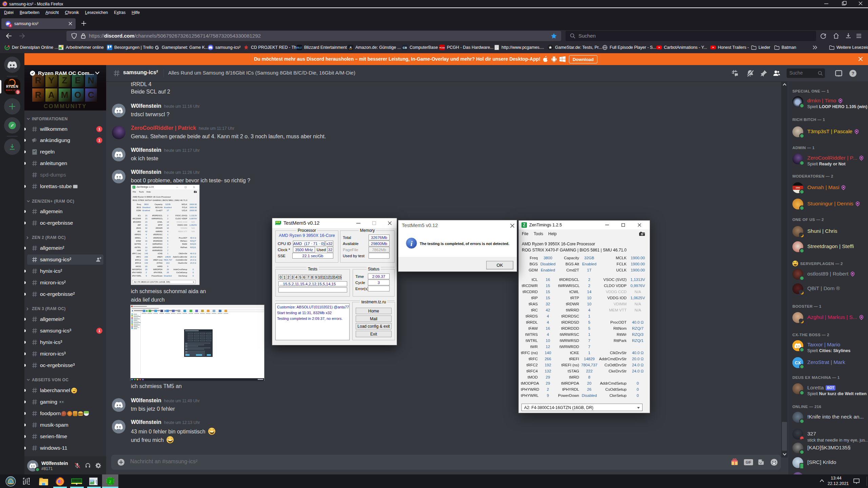  I want to click on svg-text: BLZ, so click(299, 47).